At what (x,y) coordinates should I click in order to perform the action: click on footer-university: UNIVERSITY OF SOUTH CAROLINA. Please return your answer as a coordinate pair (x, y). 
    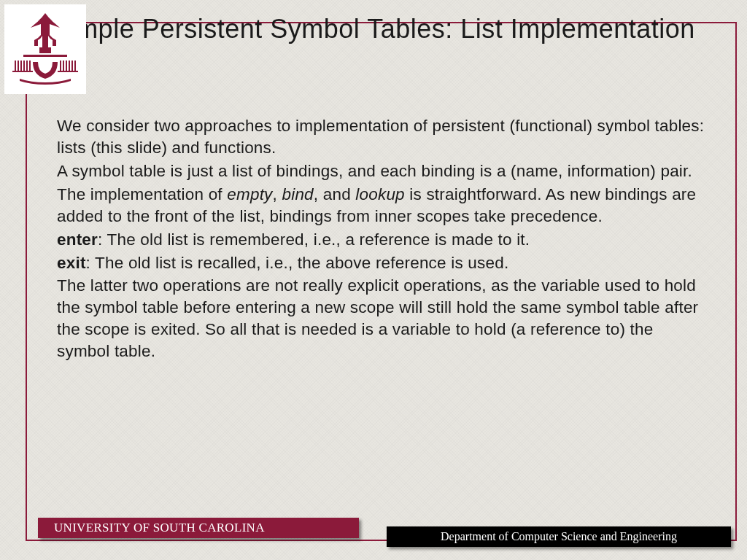
    Looking at the image, I should click on (198, 528).